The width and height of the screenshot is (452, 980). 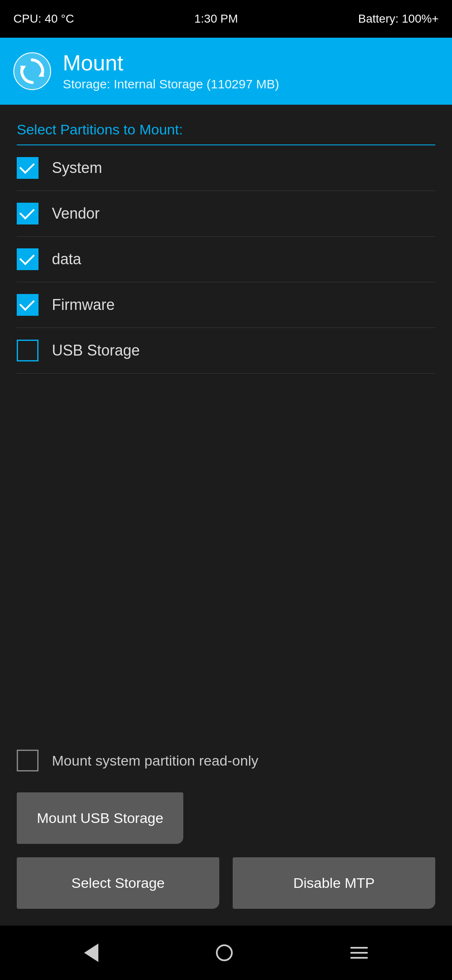 What do you see at coordinates (28, 259) in the screenshot?
I see `checkbox-data` at bounding box center [28, 259].